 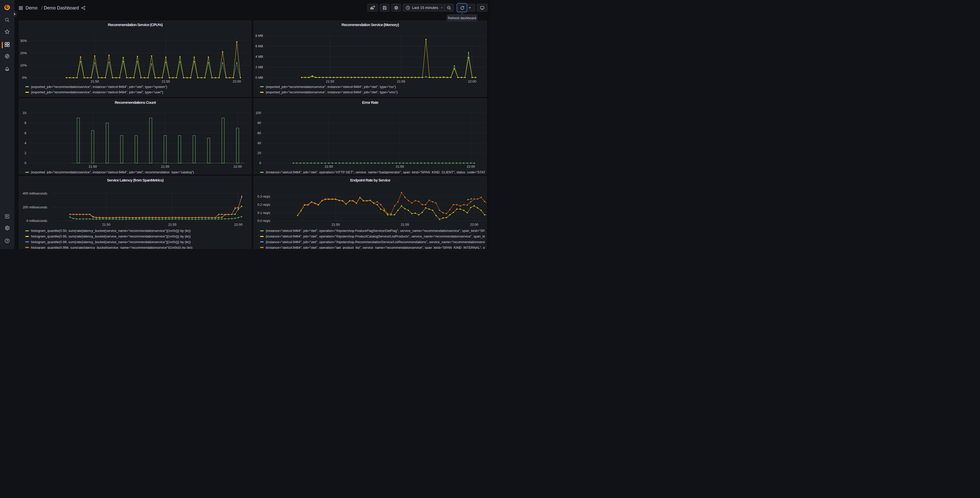 What do you see at coordinates (264, 205) in the screenshot?
I see `svg-text: 0.2 req/s` at bounding box center [264, 205].